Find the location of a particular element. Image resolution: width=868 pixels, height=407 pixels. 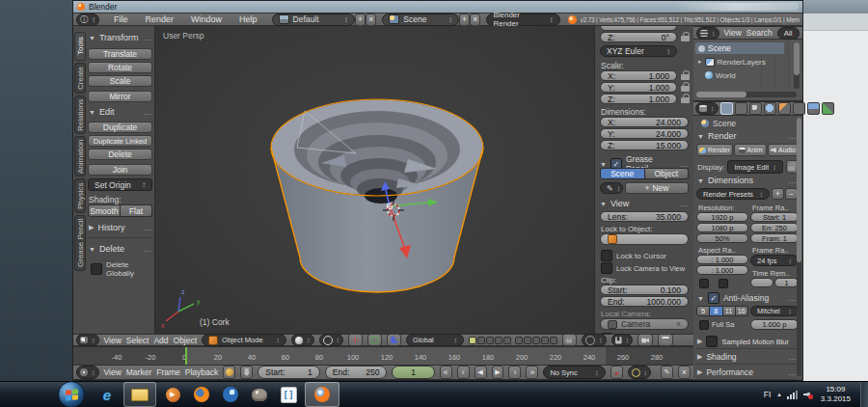

render-opengl-still-button is located at coordinates (645, 339).